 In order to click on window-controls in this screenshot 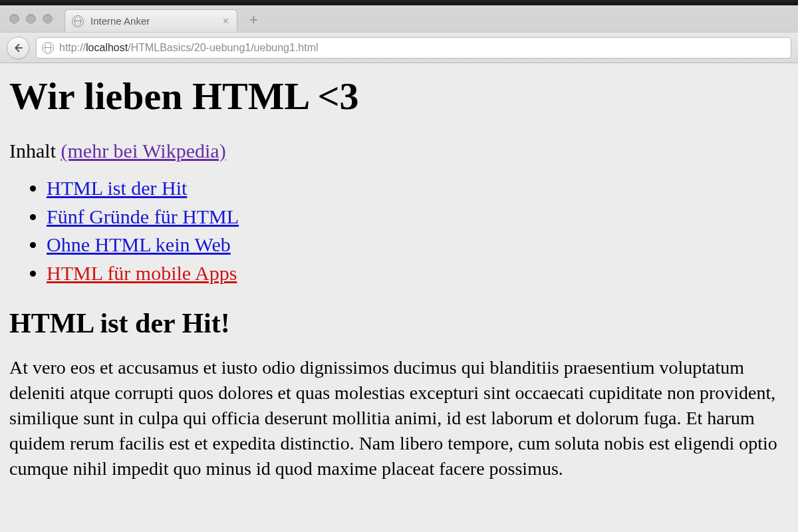, I will do `click(32, 19)`.